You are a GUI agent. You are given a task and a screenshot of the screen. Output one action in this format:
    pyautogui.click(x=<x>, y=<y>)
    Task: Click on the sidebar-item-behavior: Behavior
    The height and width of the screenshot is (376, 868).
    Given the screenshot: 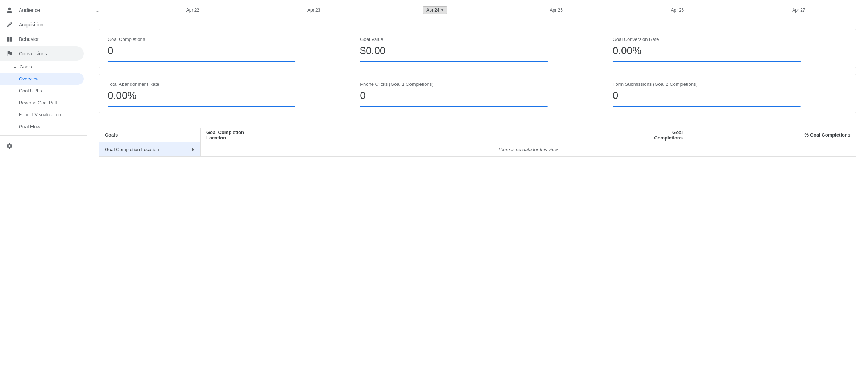 What is the action you would take?
    pyautogui.click(x=42, y=39)
    